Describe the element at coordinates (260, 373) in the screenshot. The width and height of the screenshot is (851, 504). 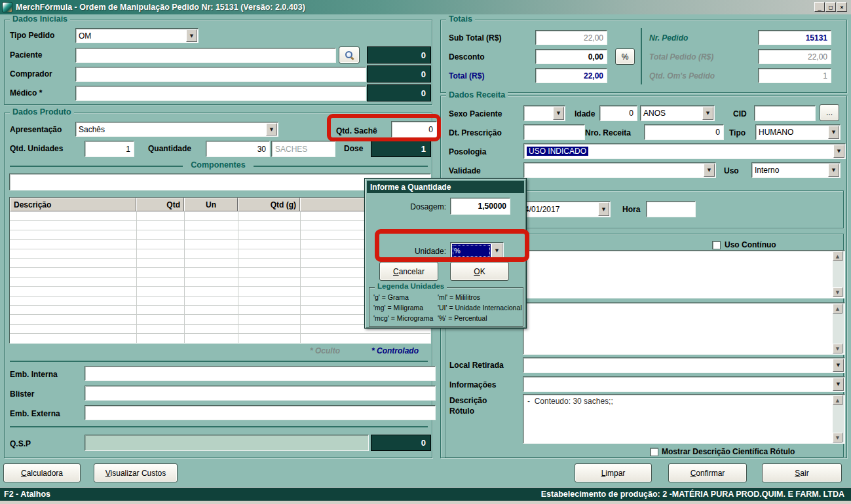
I see `emb-interna-input` at that location.